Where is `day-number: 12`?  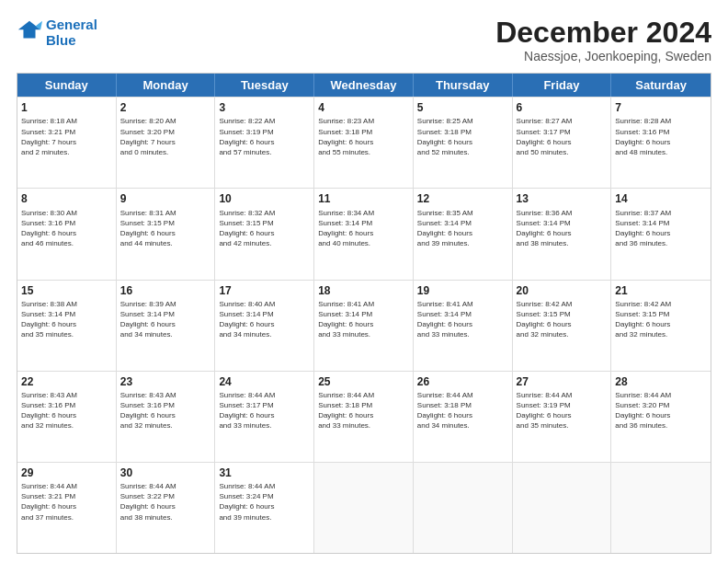
day-number: 12 is located at coordinates (463, 199).